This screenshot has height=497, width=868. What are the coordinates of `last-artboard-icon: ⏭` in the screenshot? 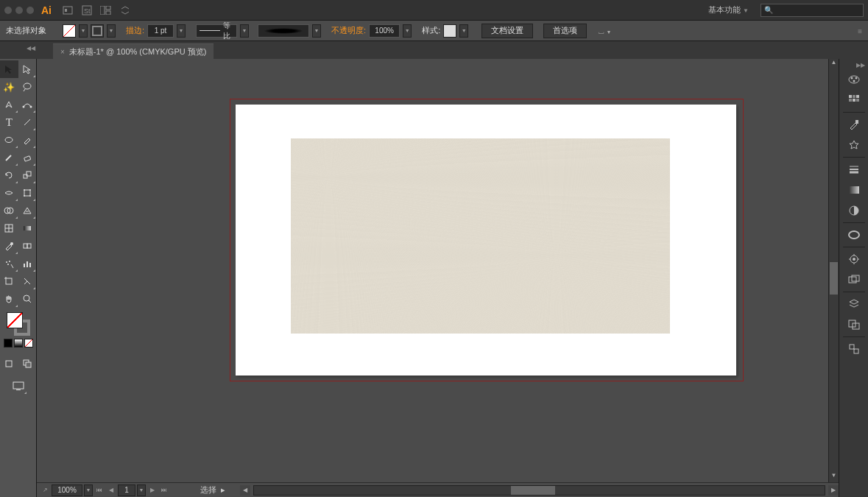 It's located at (164, 490).